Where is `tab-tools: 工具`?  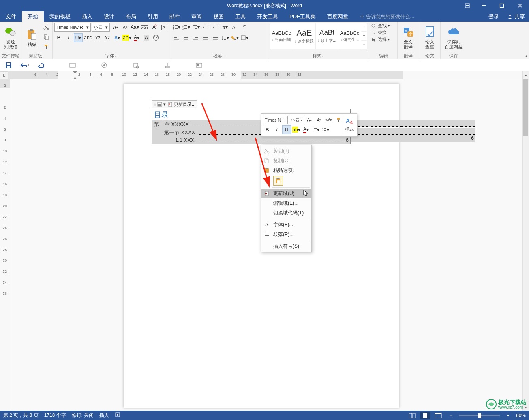 tab-tools: 工具 is located at coordinates (240, 17).